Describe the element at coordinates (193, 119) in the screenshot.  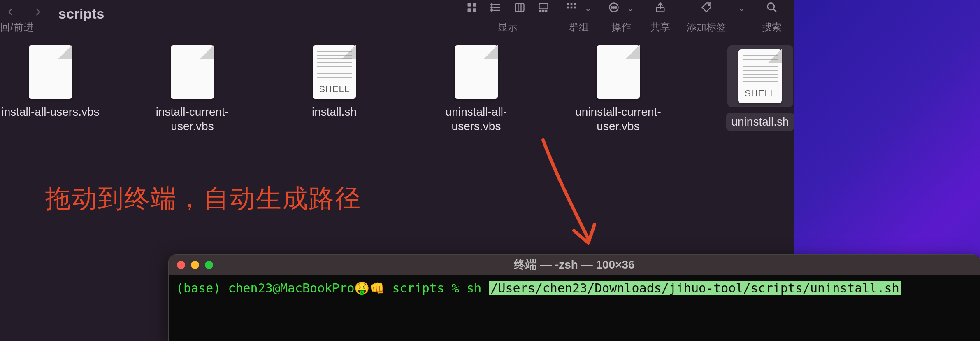
I see `file-label: install-current-user.vbs` at that location.